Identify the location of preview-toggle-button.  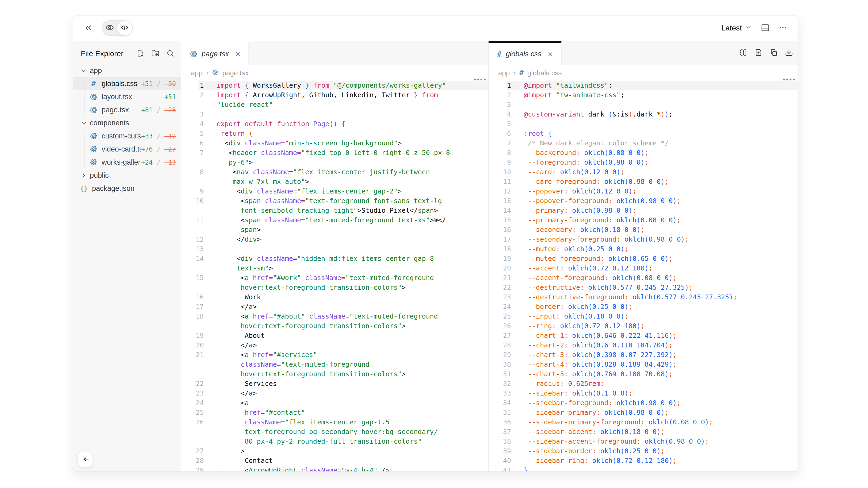
(110, 28).